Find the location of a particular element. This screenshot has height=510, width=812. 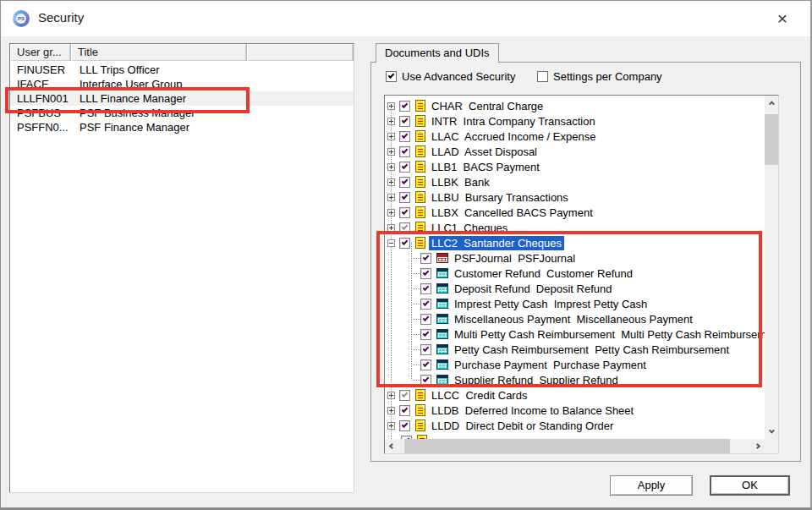

chevron-right-icon is located at coordinates (758, 447).